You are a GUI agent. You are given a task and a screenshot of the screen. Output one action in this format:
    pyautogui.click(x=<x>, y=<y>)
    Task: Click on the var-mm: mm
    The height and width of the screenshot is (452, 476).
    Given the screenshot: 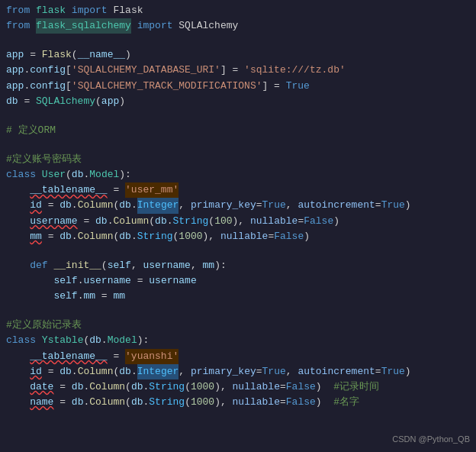 What is the action you would take?
    pyautogui.click(x=119, y=296)
    